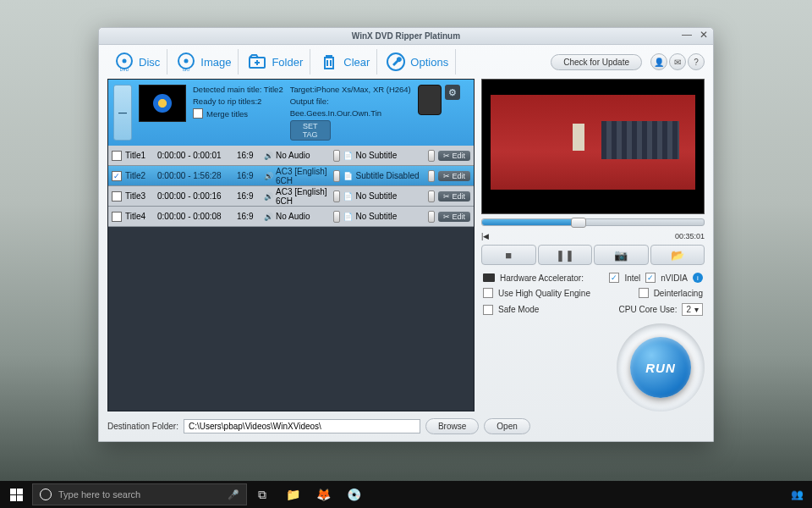 The height and width of the screenshot is (508, 812). What do you see at coordinates (614, 278) in the screenshot?
I see `intel-checkbox` at bounding box center [614, 278].